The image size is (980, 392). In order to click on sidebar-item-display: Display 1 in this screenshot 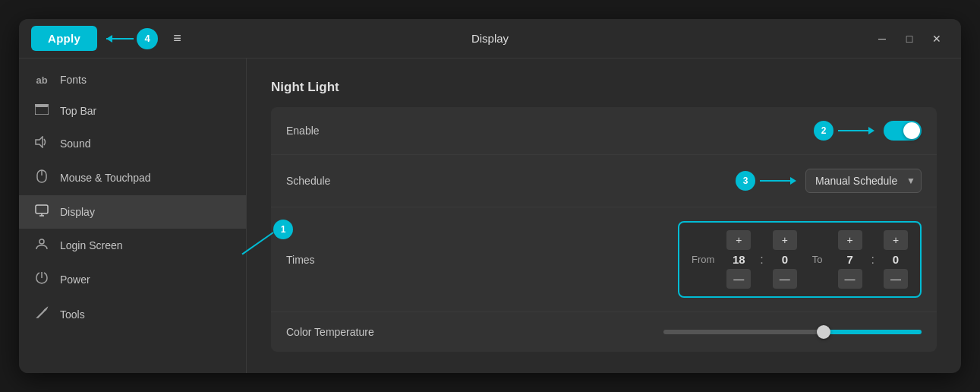, I will do `click(132, 212)`.